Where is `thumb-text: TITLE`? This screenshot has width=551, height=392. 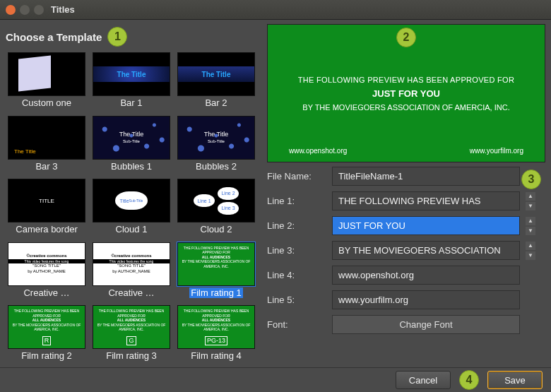 thumb-text: TITLE is located at coordinates (47, 201).